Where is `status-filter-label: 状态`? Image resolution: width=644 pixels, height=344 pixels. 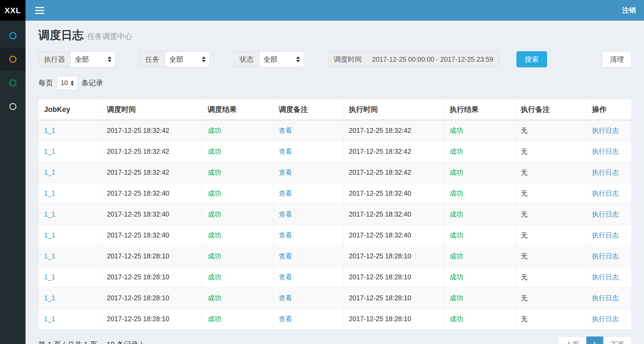
status-filter-label: 状态 is located at coordinates (247, 59).